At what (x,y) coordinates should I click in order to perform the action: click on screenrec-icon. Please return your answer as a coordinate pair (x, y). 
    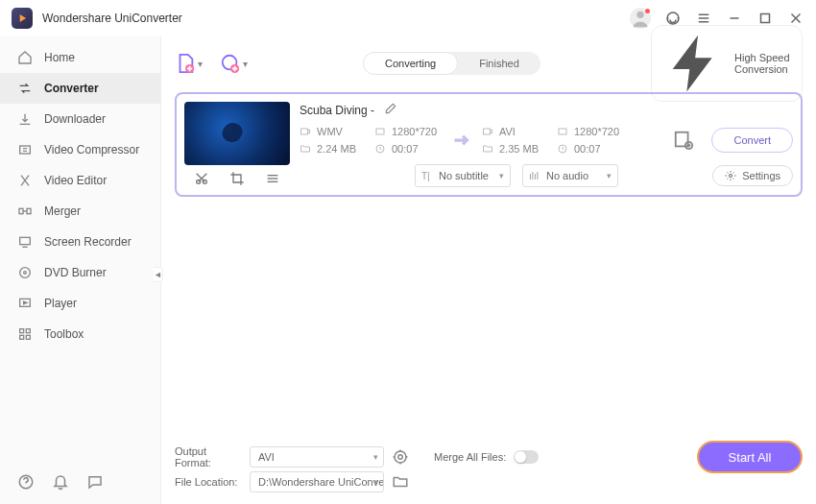
    Looking at the image, I should click on (25, 242).